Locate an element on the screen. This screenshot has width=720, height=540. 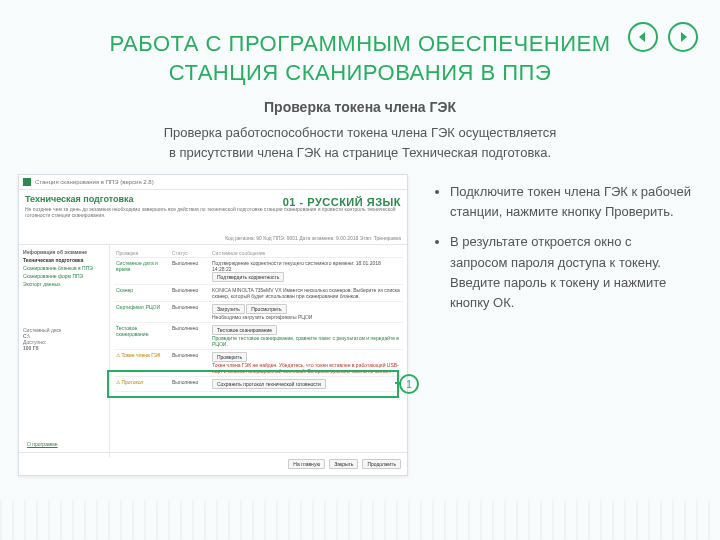
table-row-token: ⚠ Токен члена ГЭК Выполнено ПроверитьТок… is located at coordinates (258, 364).